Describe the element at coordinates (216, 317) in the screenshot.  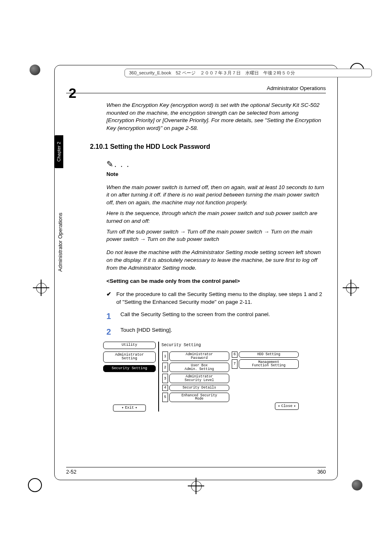
I see `step-1: 1 Call the Security Setting to the scree…` at that location.